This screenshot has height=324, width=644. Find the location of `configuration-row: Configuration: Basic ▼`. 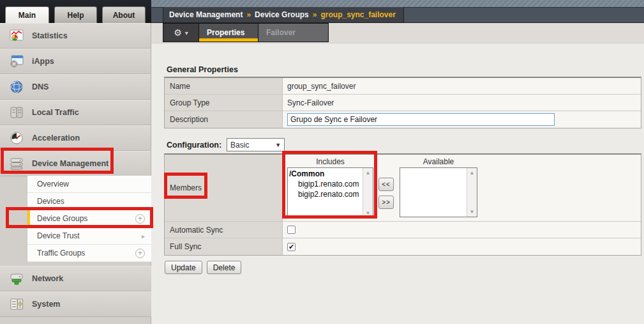

configuration-row: Configuration: Basic ▼ is located at coordinates (226, 144).